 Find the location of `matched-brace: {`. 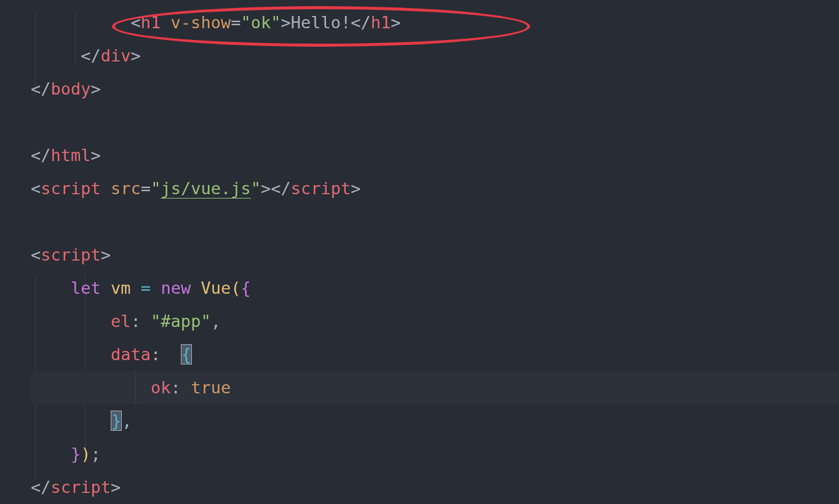

matched-brace: { is located at coordinates (186, 354).